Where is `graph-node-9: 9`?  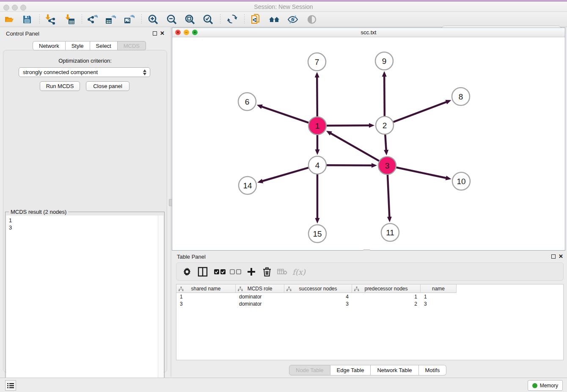
graph-node-9: 9 is located at coordinates (384, 61).